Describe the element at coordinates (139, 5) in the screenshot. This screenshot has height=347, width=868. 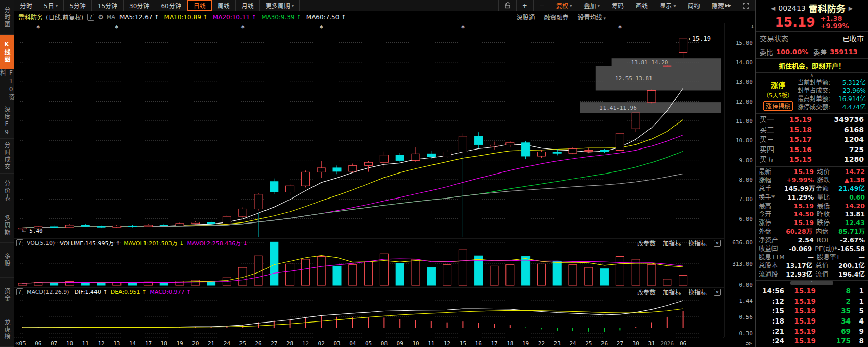
I see `toolbar-button-30分钟: 30分钟` at that location.